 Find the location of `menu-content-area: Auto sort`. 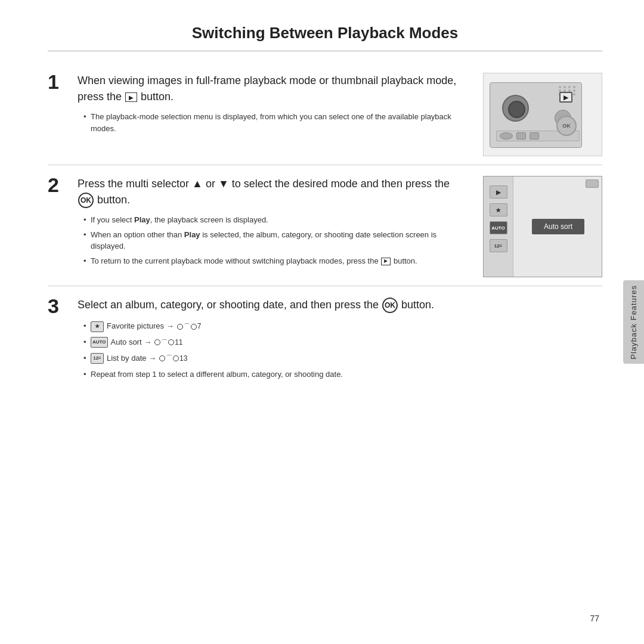

menu-content-area: Auto sort is located at coordinates (558, 227).